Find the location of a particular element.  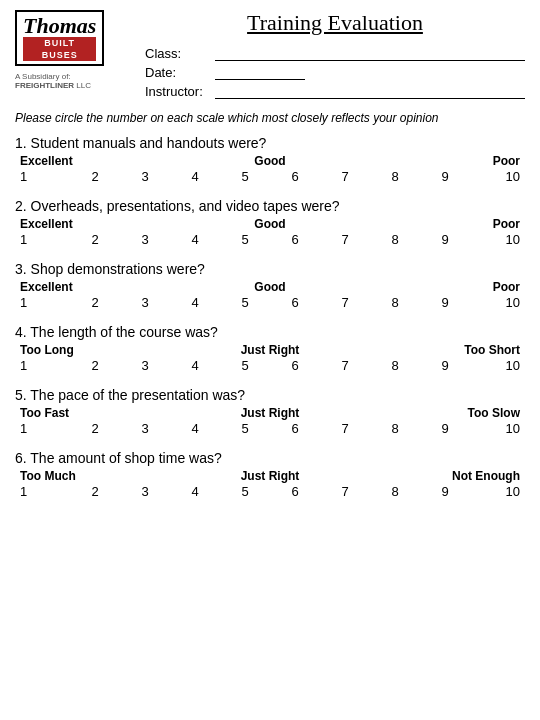

question-6-number-6: 6 is located at coordinates (295, 492).